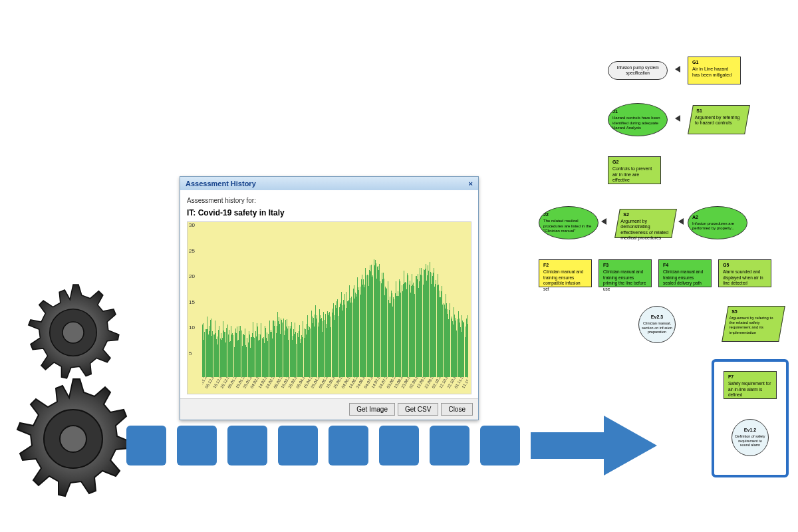 The height and width of the screenshot is (532, 798). Describe the element at coordinates (719, 120) in the screenshot. I see `gsn-strategy-s1: S1Argument by referring to hazard contro…` at that location.